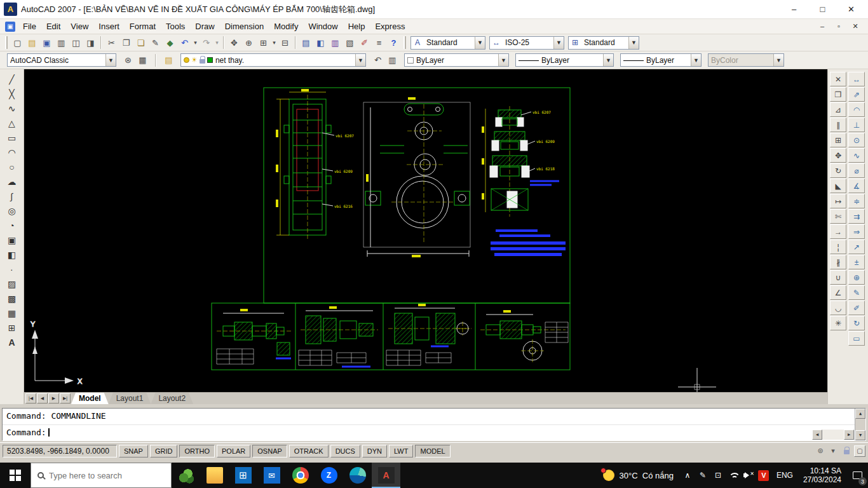 The image size is (868, 488). I want to click on make-block-icon: ◧, so click(12, 254).